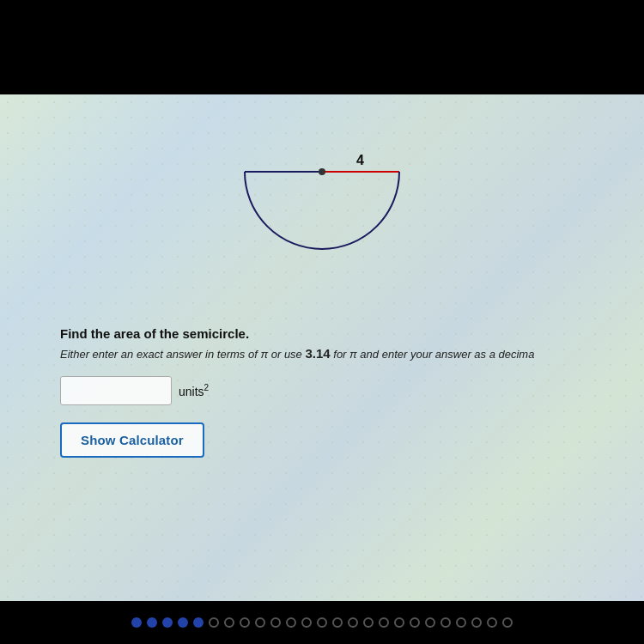 This screenshot has width=644, height=644. Describe the element at coordinates (182, 354) in the screenshot. I see `subtitle-start: Either enter an exact answer in terms of…` at that location.